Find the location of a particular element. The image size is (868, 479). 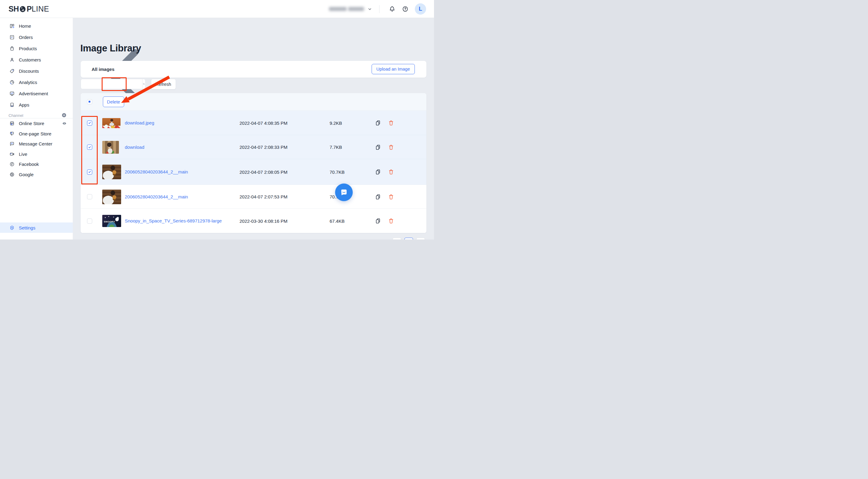

image-date: 2022-03-30 4:08:16 PM is located at coordinates (264, 221).